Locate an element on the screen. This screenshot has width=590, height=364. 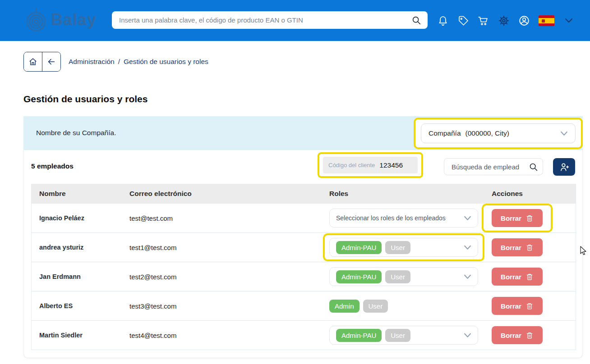
home-button is located at coordinates (33, 62).